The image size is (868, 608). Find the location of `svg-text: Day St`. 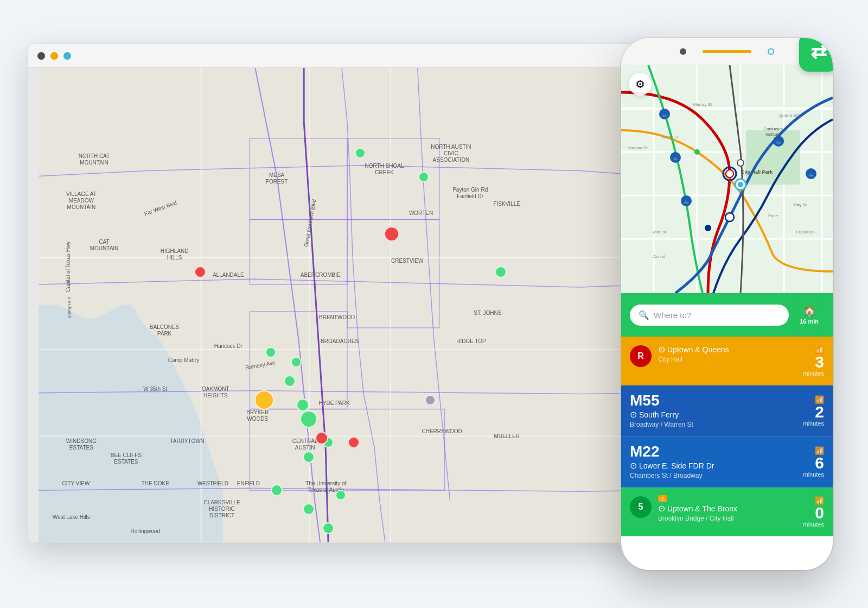

svg-text: Day St is located at coordinates (801, 205).